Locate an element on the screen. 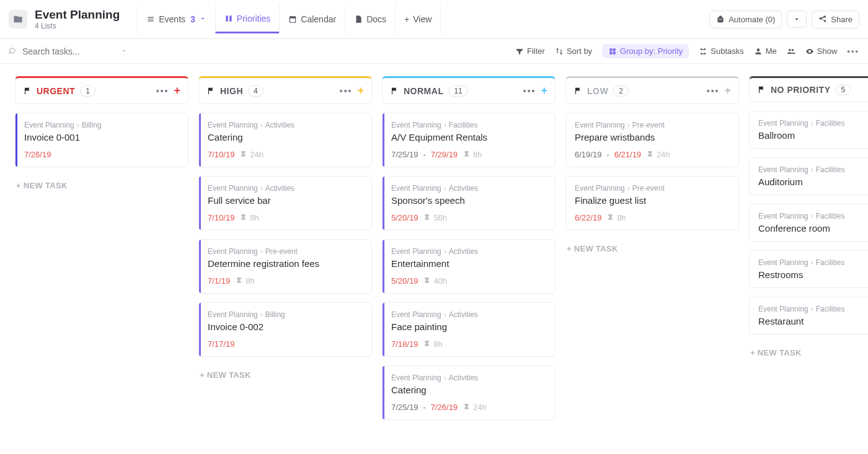  task-card: Event Planning›Activities Catering 7/10/… is located at coordinates (285, 140).